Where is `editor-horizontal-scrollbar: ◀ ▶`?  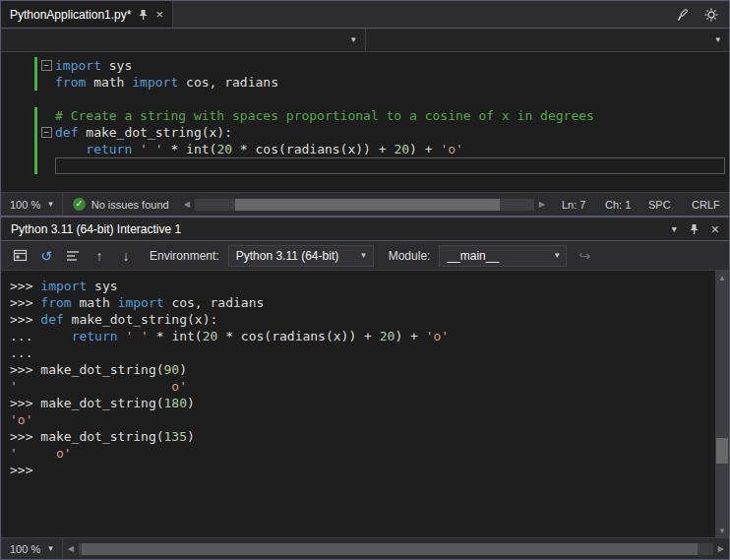
editor-horizontal-scrollbar: ◀ ▶ is located at coordinates (364, 205).